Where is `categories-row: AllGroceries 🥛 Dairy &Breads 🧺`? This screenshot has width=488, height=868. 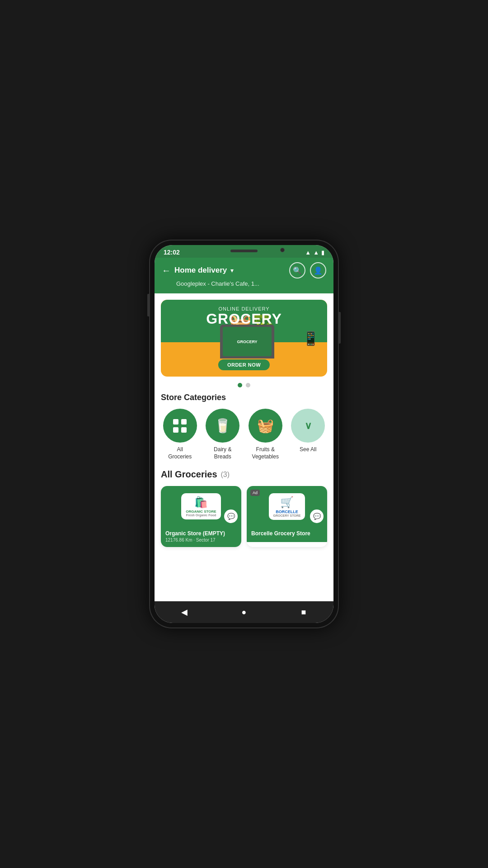 categories-row: AllGroceries 🥛 Dairy &Breads 🧺 is located at coordinates (244, 434).